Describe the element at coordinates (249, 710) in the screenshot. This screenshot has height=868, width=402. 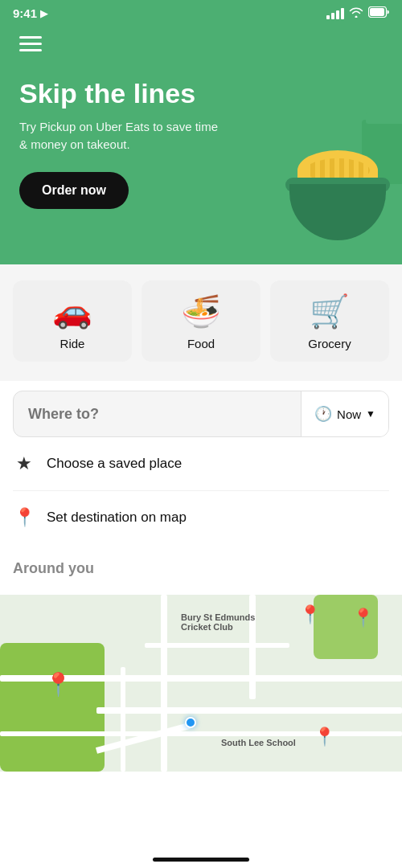
I see `road-h2` at that location.